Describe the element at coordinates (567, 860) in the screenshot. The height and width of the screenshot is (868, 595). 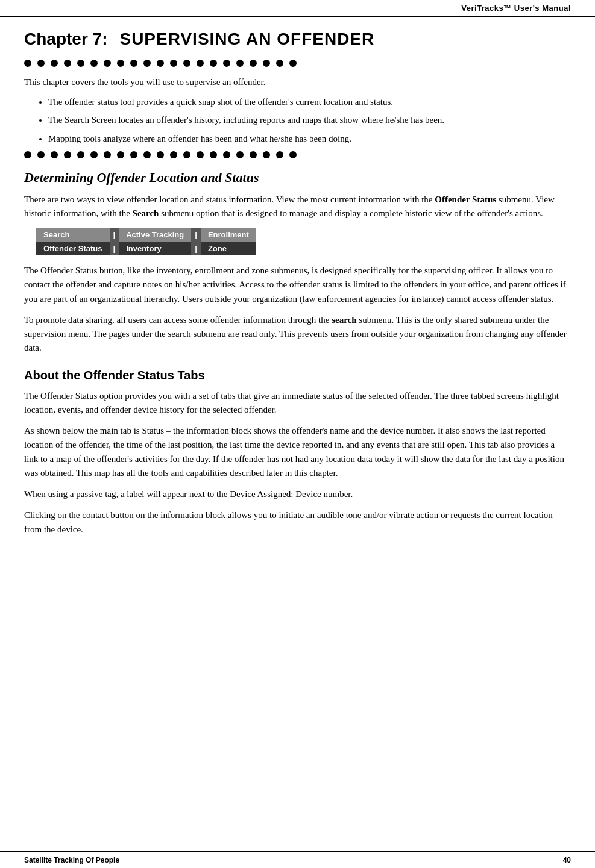
I see `footer-page-number: 40` at that location.